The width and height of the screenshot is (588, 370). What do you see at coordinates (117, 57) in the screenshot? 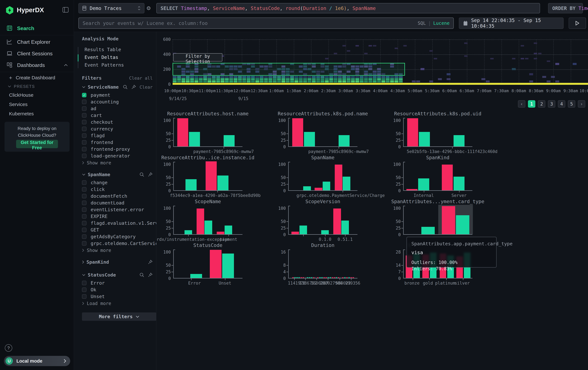
I see `mode-event-deltas: Event Deltas` at bounding box center [117, 57].